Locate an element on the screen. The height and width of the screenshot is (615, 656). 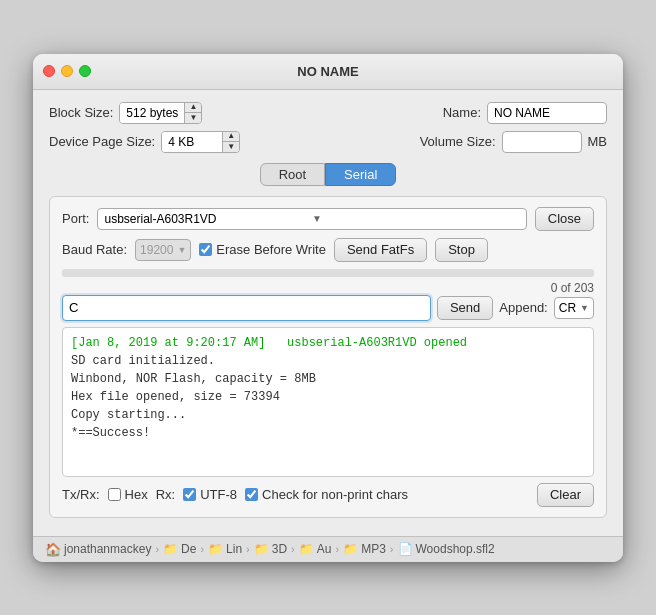
home-icon: 🏠 is located at coordinates (53, 550).